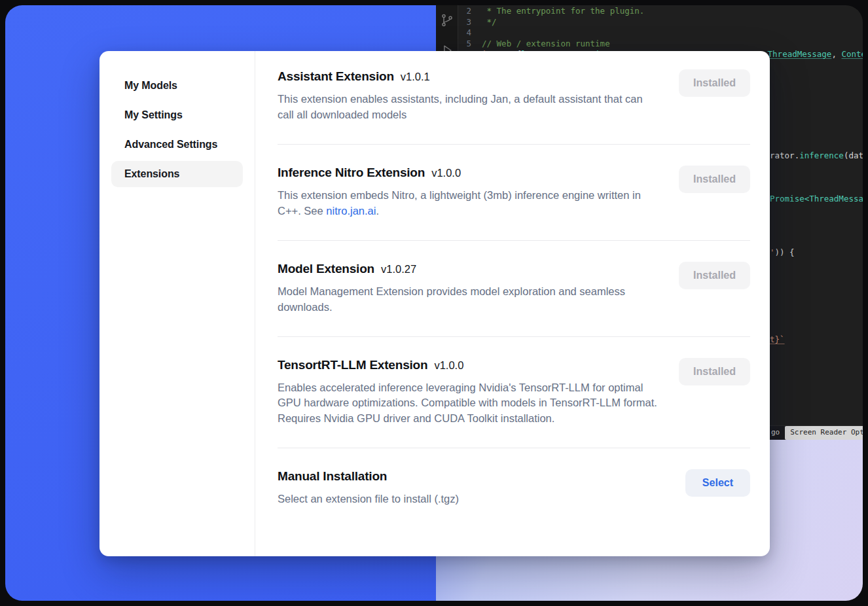 This screenshot has height=606, width=868. What do you see at coordinates (514, 192) in the screenshot?
I see `extension-row: Inference Nitro Extensionv1.0.0 This ext…` at bounding box center [514, 192].